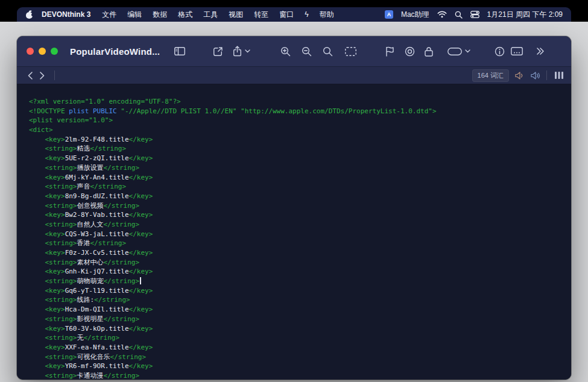  I want to click on apple-leaf-icon, so click(30, 11).